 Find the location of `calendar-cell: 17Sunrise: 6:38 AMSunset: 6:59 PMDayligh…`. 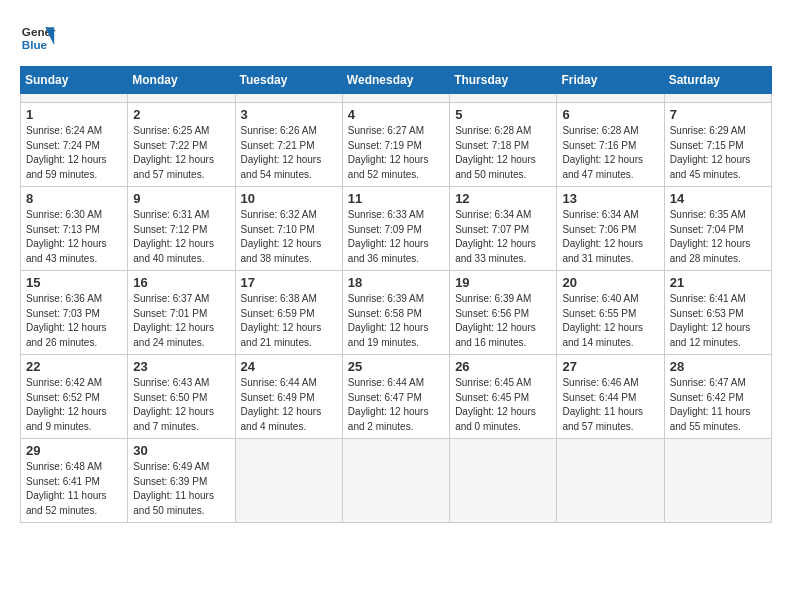

calendar-cell: 17Sunrise: 6:38 AMSunset: 6:59 PMDayligh… is located at coordinates (288, 313).